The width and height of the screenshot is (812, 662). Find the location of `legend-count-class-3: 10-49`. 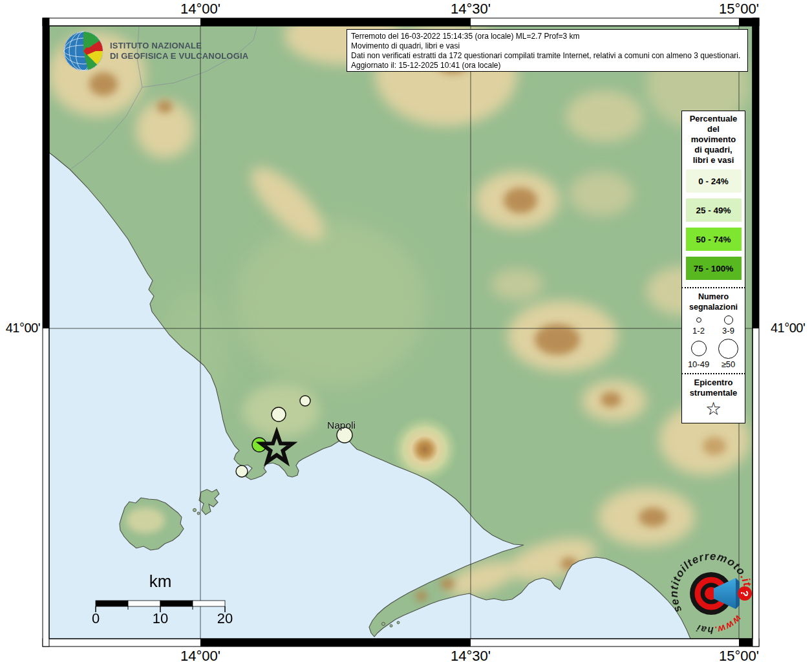

legend-count-class-3: 10-49 is located at coordinates (699, 354).